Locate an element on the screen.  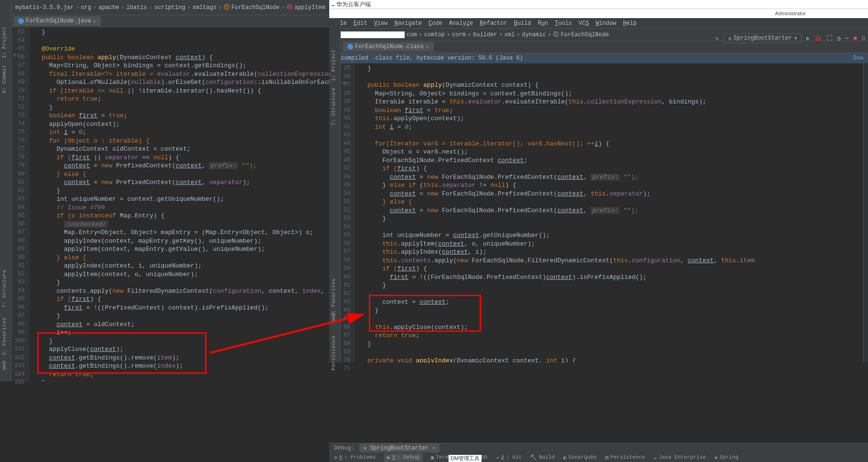
crumb: com is located at coordinates (412, 35).